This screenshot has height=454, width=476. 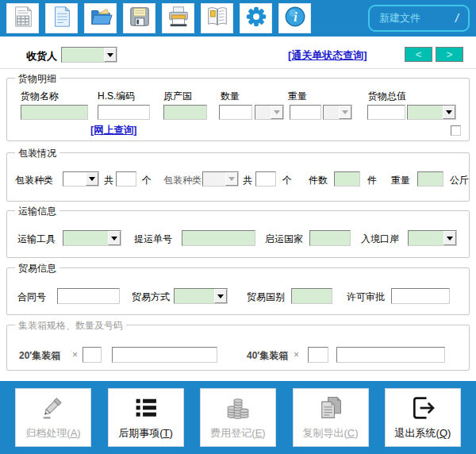 What do you see at coordinates (165, 355) in the screenshot?
I see `container-20ft-numbers-input` at bounding box center [165, 355].